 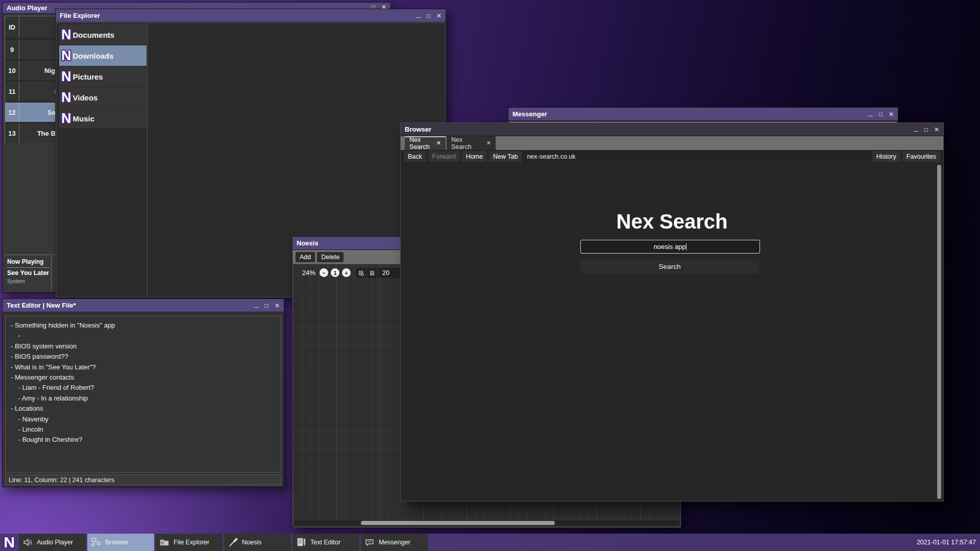 What do you see at coordinates (117, 542) in the screenshot?
I see `taskbar-item-label: Browser` at bounding box center [117, 542].